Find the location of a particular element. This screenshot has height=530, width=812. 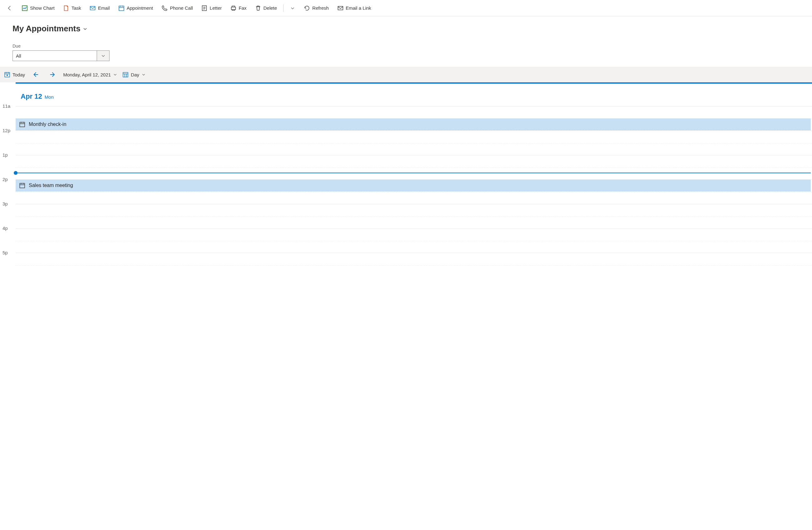

view-selector: My Appointments is located at coordinates (406, 29).